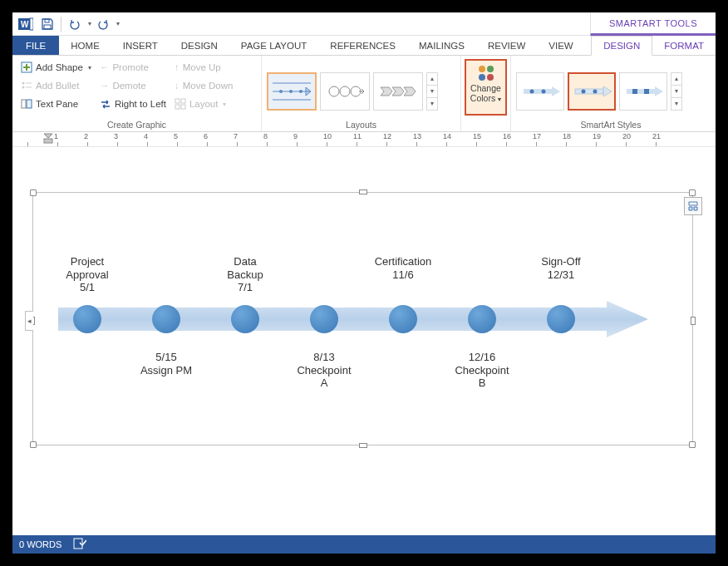 This screenshot has width=728, height=566. I want to click on milestone-label: 8/13CheckpointA, so click(324, 371).